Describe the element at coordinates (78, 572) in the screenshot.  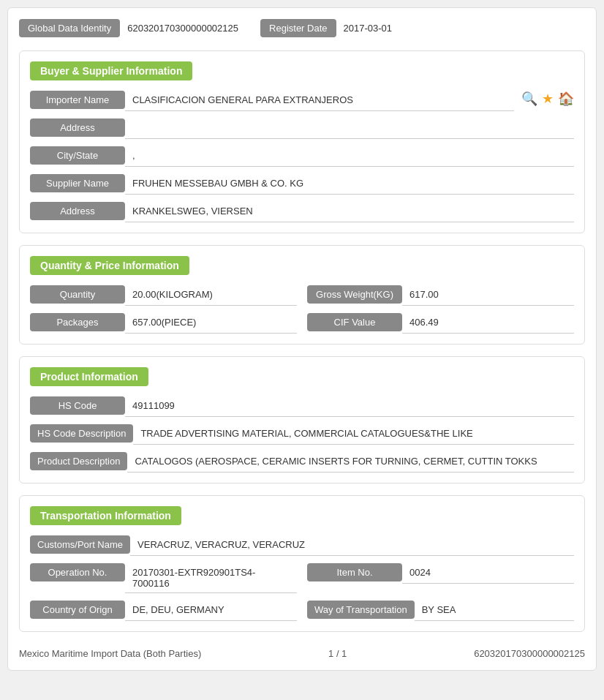
I see `operation-label: Operation No.` at that location.